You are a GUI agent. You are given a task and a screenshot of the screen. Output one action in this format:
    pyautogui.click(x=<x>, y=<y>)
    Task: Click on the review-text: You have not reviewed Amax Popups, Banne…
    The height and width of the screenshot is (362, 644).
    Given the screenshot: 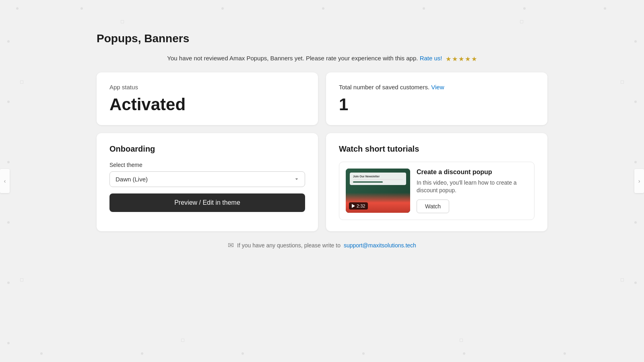 What is the action you would take?
    pyautogui.click(x=292, y=58)
    